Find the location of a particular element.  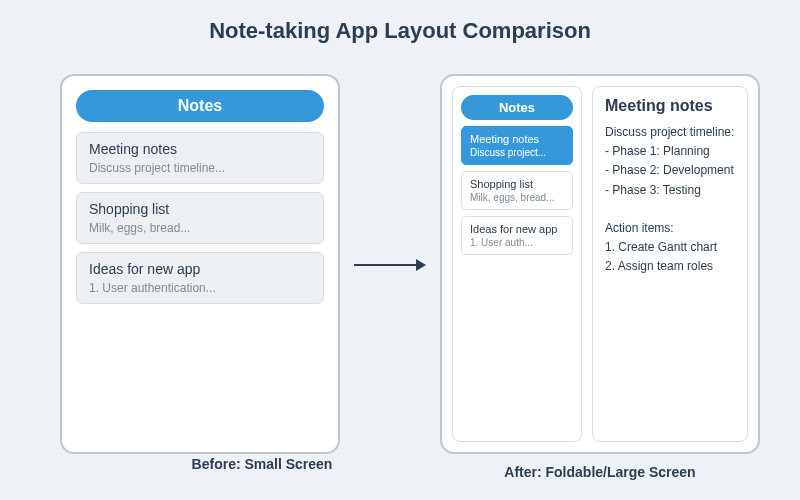

list-item: Meeting notes Discuss project... is located at coordinates (517, 146).